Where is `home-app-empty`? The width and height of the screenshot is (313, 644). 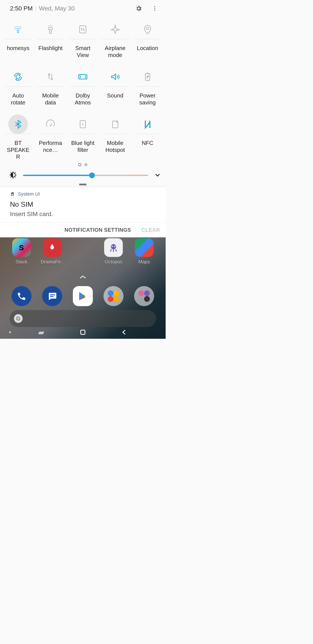
home-app-empty is located at coordinates (83, 252).